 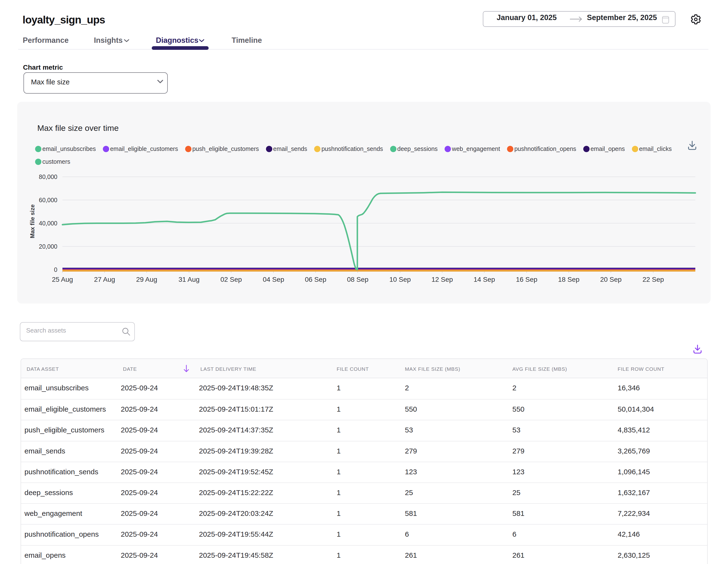 What do you see at coordinates (611, 280) in the screenshot?
I see `svg-text: 20 Sep` at bounding box center [611, 280].